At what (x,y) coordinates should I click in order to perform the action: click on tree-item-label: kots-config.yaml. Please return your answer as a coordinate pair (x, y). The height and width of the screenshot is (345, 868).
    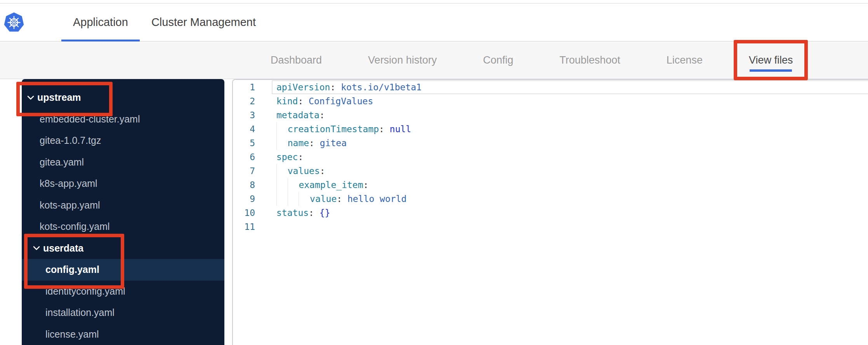
    Looking at the image, I should click on (75, 226).